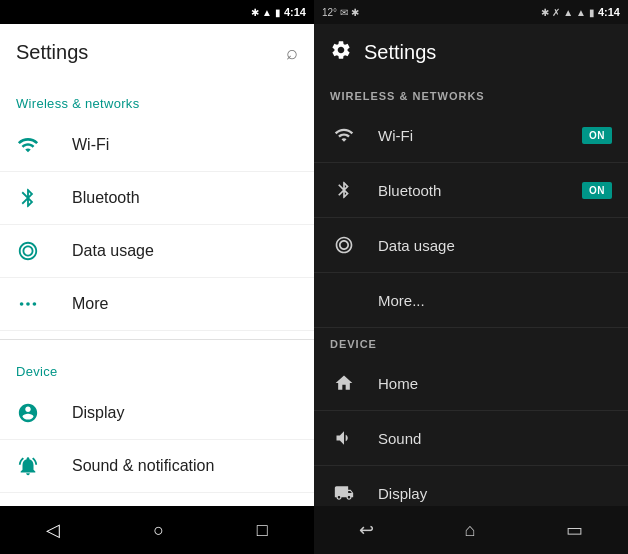  What do you see at coordinates (597, 136) in the screenshot?
I see `wifi-toggle: ON` at bounding box center [597, 136].